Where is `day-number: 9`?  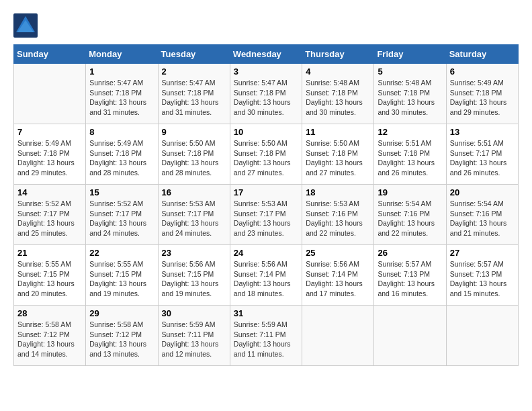
day-number: 9 is located at coordinates (194, 132).